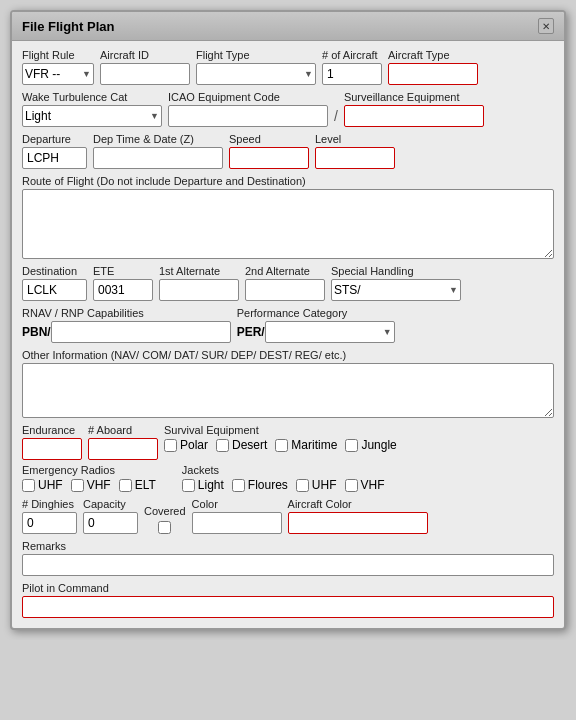 Image resolution: width=576 pixels, height=720 pixels. What do you see at coordinates (248, 116) in the screenshot?
I see `icao-equipment-input` at bounding box center [248, 116].